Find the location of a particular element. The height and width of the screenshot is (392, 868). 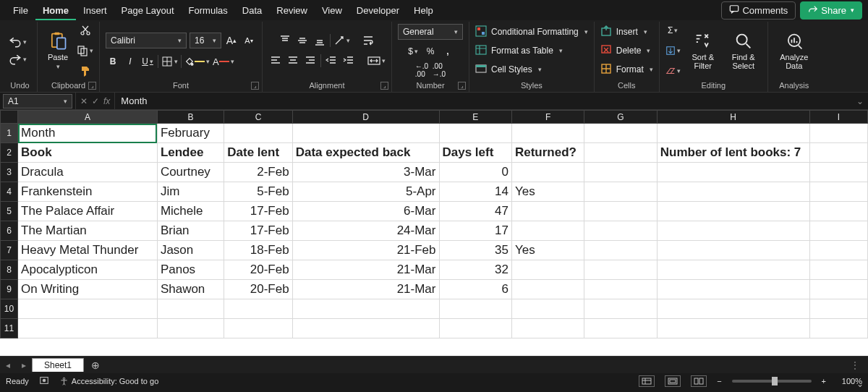

menu-tab-formulas: Formulas is located at coordinates (208, 10).